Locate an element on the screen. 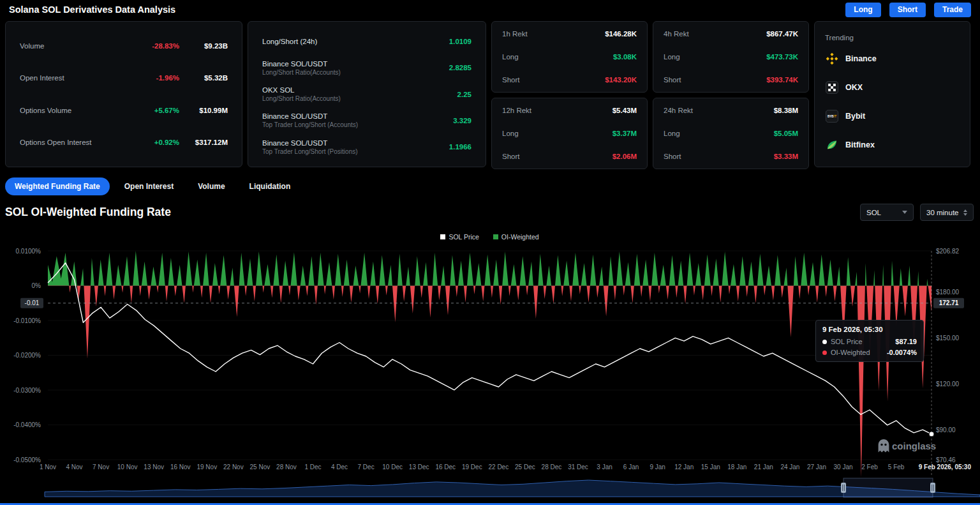  ratio-row: OKX SOL Long/Short Ratio(Accounts) 2.25 is located at coordinates (367, 94).